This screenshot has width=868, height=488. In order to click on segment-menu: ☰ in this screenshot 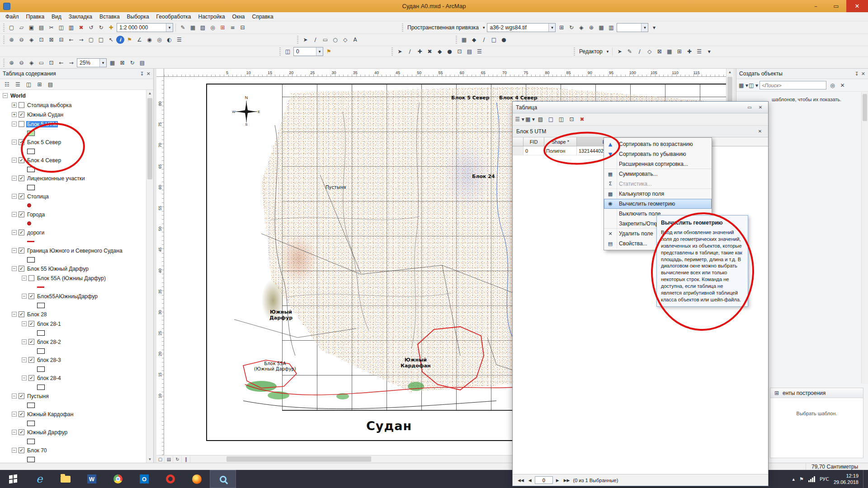, I will do `click(479, 52)`.